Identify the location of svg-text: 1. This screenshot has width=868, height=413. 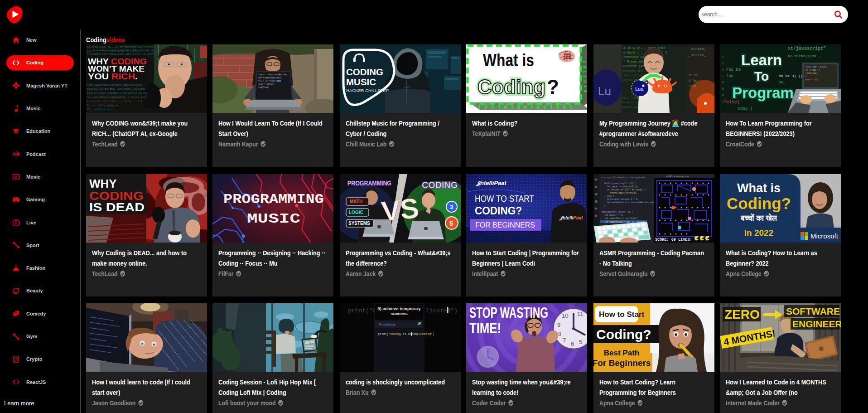
(723, 57).